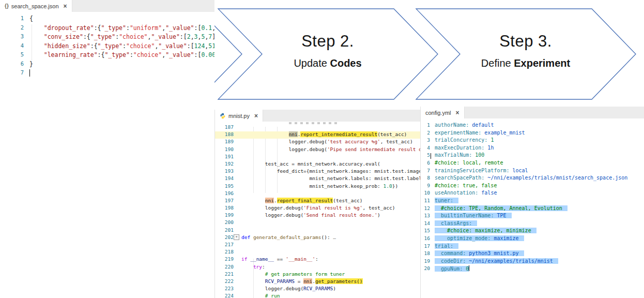 Image resolution: width=644 pixels, height=298 pixels. I want to click on tab-label: search_space.json, so click(35, 6).